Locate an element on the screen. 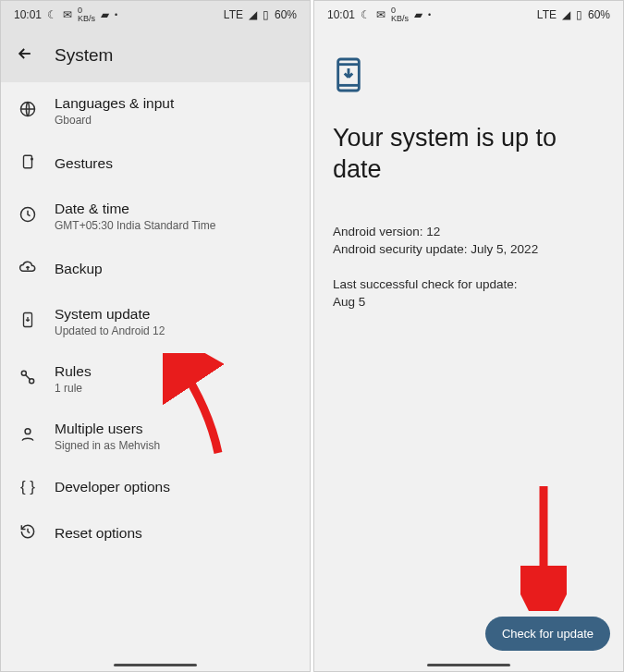 The image size is (624, 672). row-multiple-users: Multiple users Signed in as Mehvish is located at coordinates (155, 436).